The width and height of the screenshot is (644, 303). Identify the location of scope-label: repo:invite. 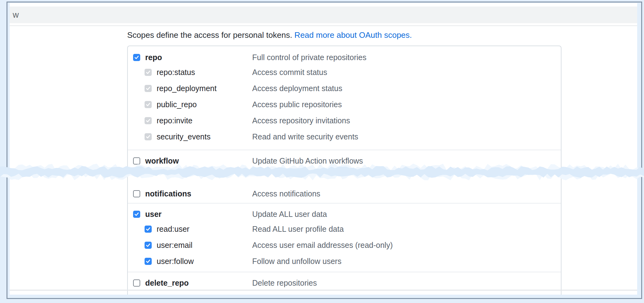
(174, 121).